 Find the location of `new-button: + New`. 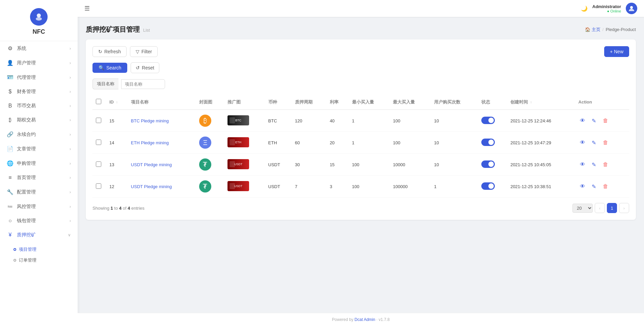

new-button: + New is located at coordinates (617, 52).